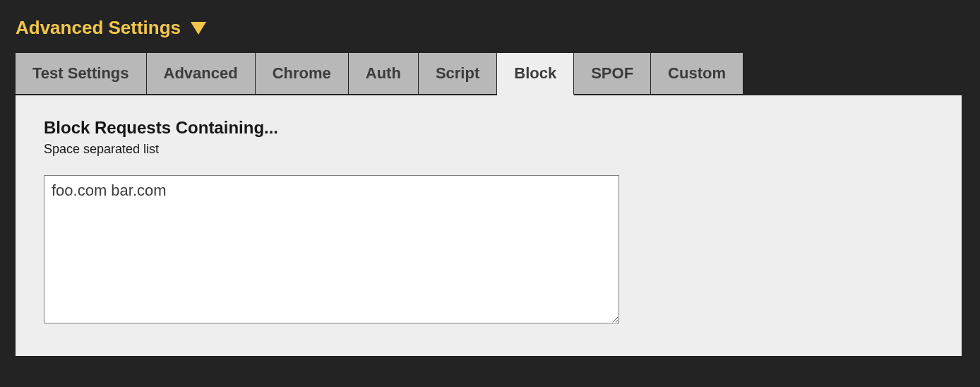  What do you see at coordinates (458, 74) in the screenshot?
I see `tab-script: Script` at bounding box center [458, 74].